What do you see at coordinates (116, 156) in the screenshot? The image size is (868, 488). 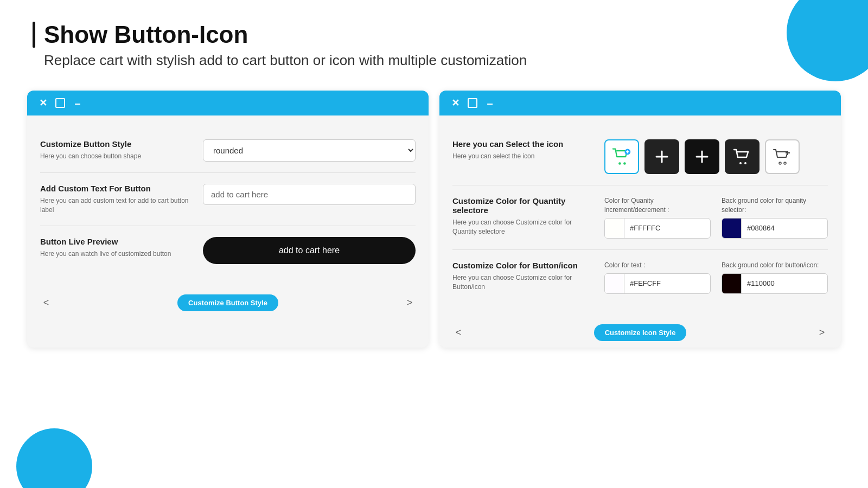 I see `button-style-desc: Here you can choose button shape` at bounding box center [116, 156].